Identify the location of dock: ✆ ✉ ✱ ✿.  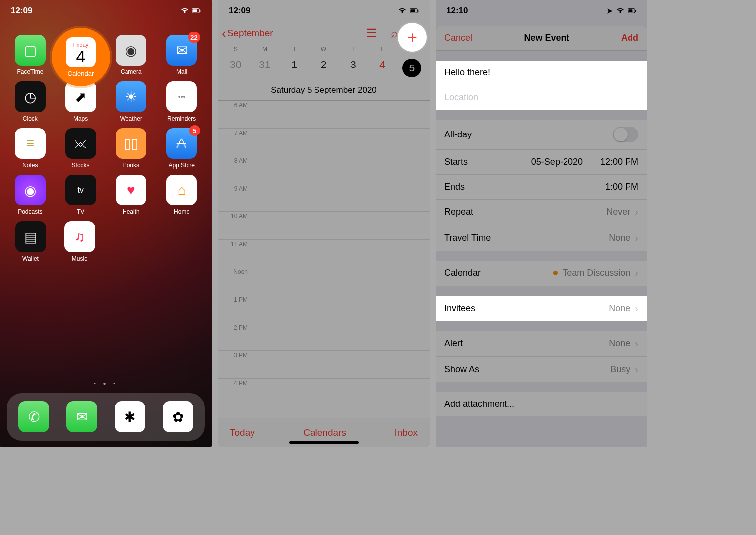
(106, 417).